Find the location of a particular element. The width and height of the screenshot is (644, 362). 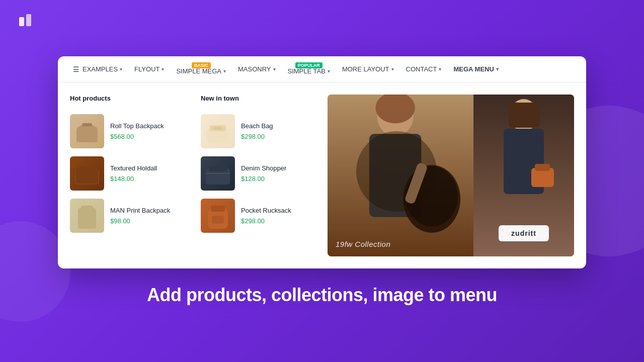

new-in-town-col: New in town Beach Bag $298.00 is located at coordinates (258, 175).